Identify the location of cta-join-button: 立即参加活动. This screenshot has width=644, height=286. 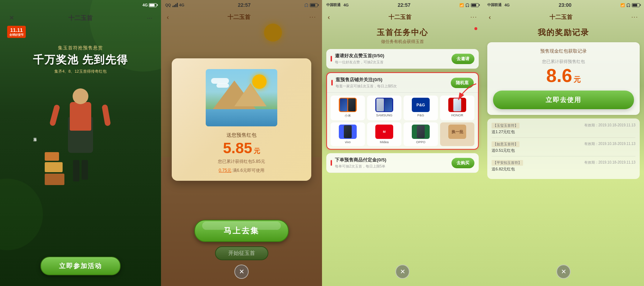
(80, 266).